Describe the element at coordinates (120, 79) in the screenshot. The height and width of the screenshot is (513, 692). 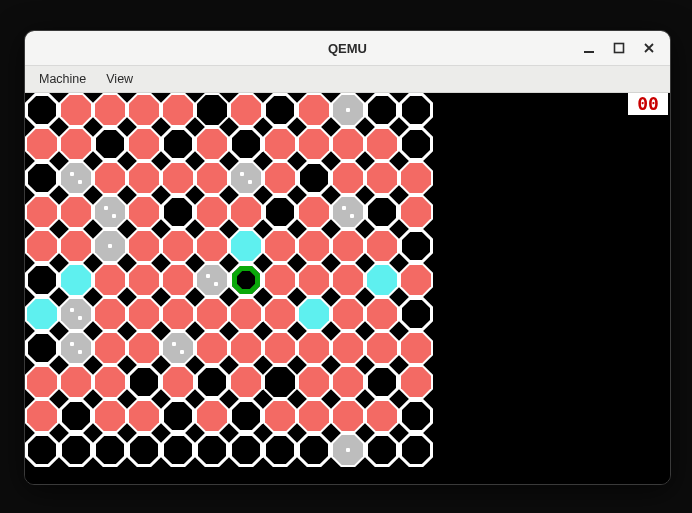
I see `menu-view: View` at that location.